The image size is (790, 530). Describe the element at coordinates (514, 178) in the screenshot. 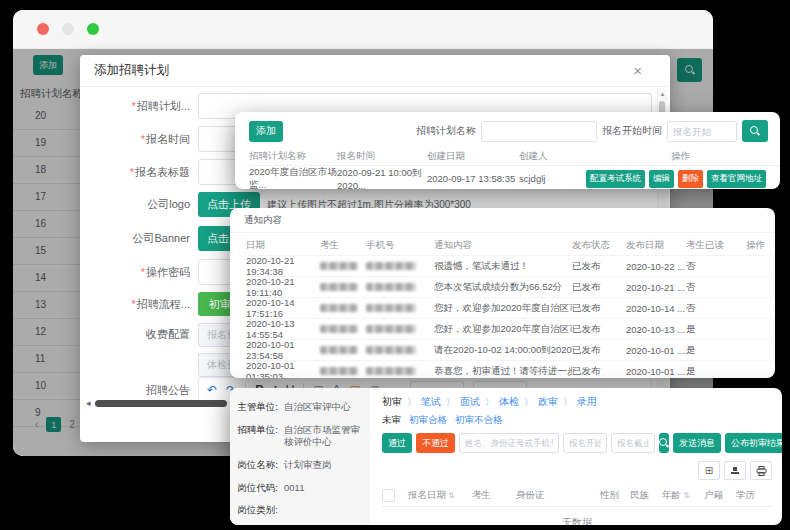

I see `table-row: 2020年度自治区市场监... 2020-09-21 10:00到2020...…` at that location.